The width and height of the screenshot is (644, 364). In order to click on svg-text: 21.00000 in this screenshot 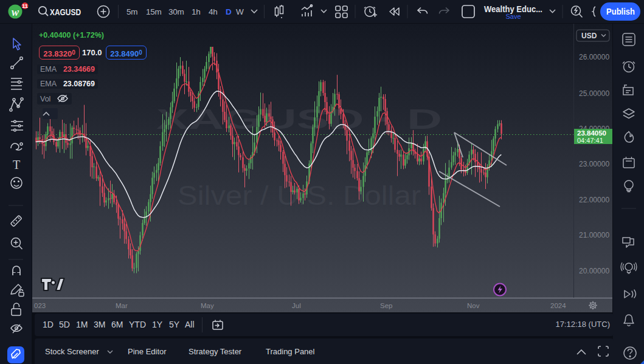, I will do `click(594, 235)`.